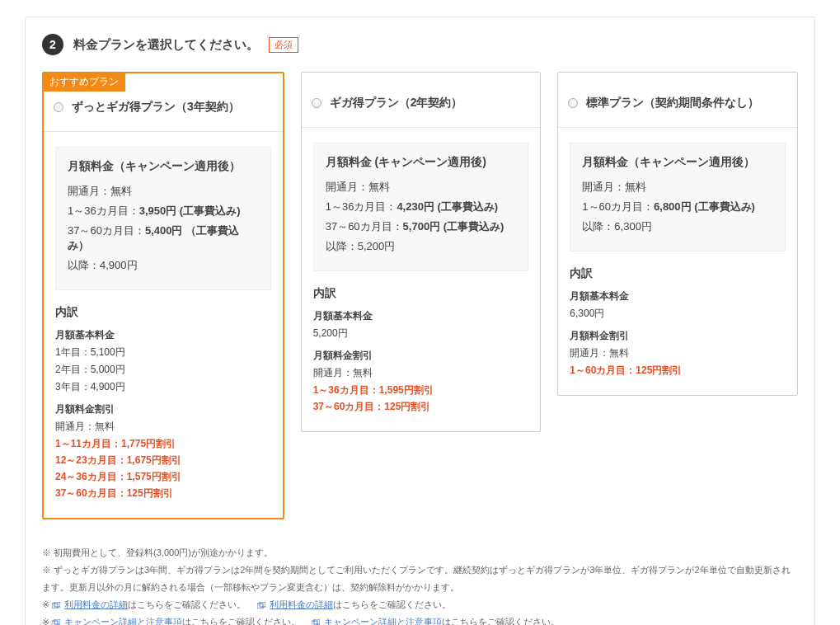 Image resolution: width=840 pixels, height=625 pixels. What do you see at coordinates (421, 207) in the screenshot?
I see `price-box: 月額料金 (キャンペーン適用後) 開通月：無料 1～36カ月目：4,230円 (…` at bounding box center [421, 207].